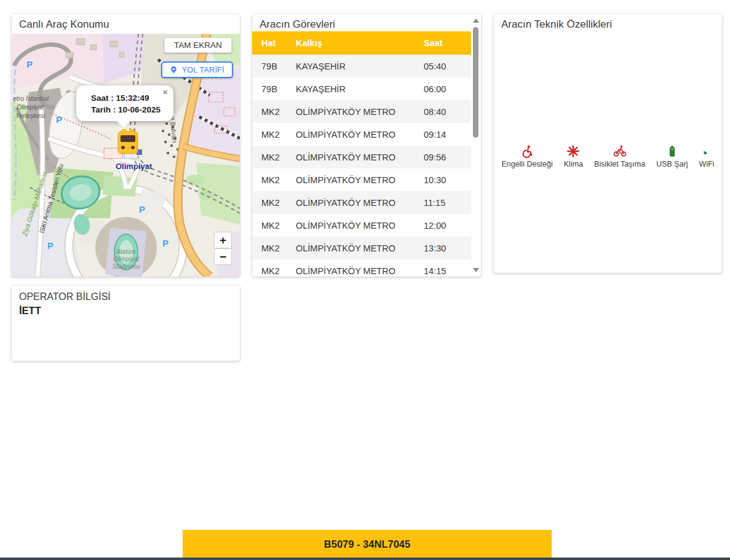 The height and width of the screenshot is (560, 730). I want to click on table-row: MK2OLİMPİYATKÖY METRO10:30, so click(362, 179).